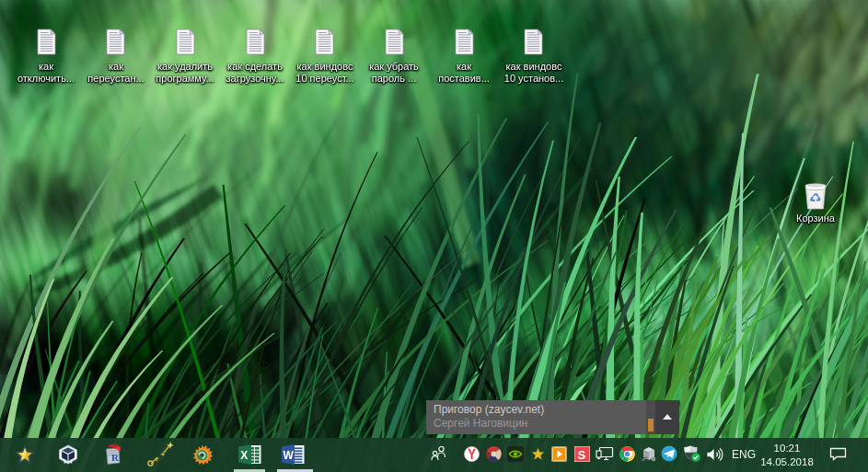 The image size is (868, 472). Describe the element at coordinates (289, 455) in the screenshot. I see `svg-text: W` at that location.